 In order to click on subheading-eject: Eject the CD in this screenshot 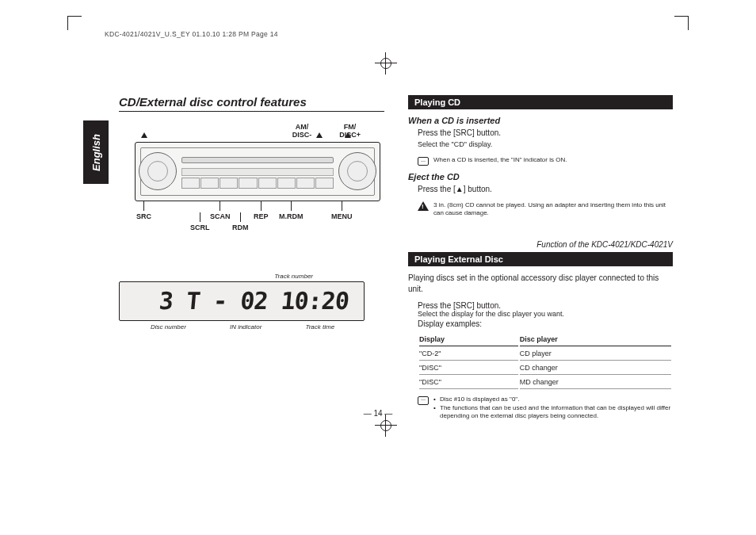, I will do `click(540, 177)`.